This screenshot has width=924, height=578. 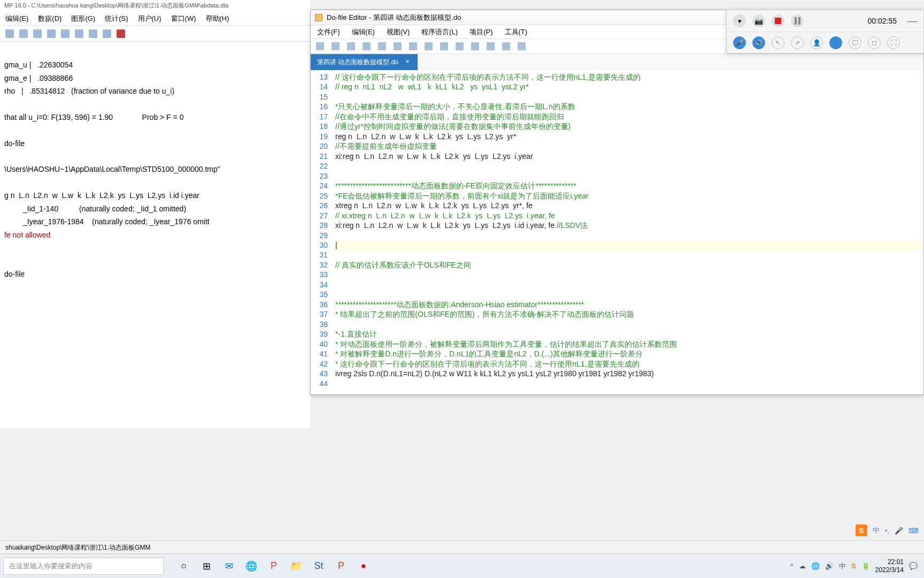 What do you see at coordinates (107, 34) in the screenshot?
I see `continue-icon` at bounding box center [107, 34].